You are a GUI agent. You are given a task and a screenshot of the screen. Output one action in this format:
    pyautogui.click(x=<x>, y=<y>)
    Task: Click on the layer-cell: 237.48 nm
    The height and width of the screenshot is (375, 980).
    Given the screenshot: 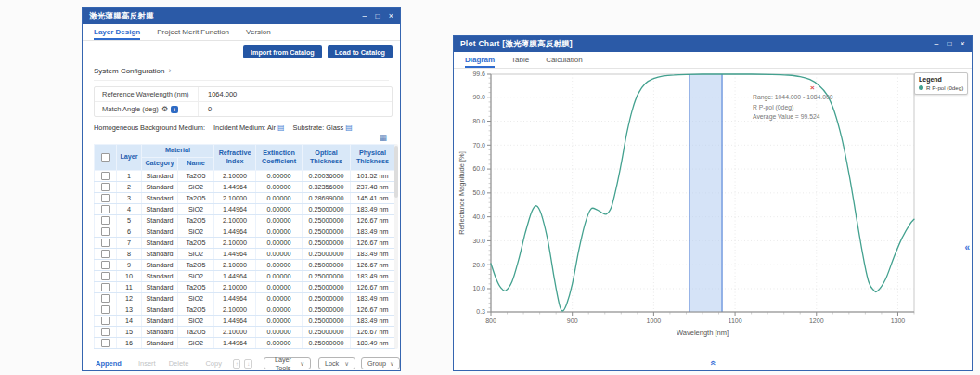 What is the action you would take?
    pyautogui.click(x=373, y=188)
    